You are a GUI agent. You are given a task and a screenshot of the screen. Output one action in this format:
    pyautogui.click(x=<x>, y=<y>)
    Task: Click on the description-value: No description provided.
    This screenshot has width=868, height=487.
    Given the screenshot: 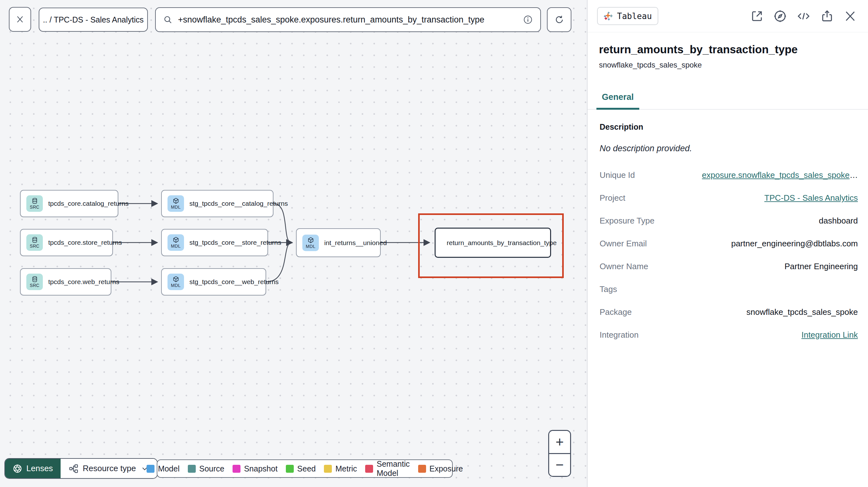 What is the action you would take?
    pyautogui.click(x=728, y=149)
    